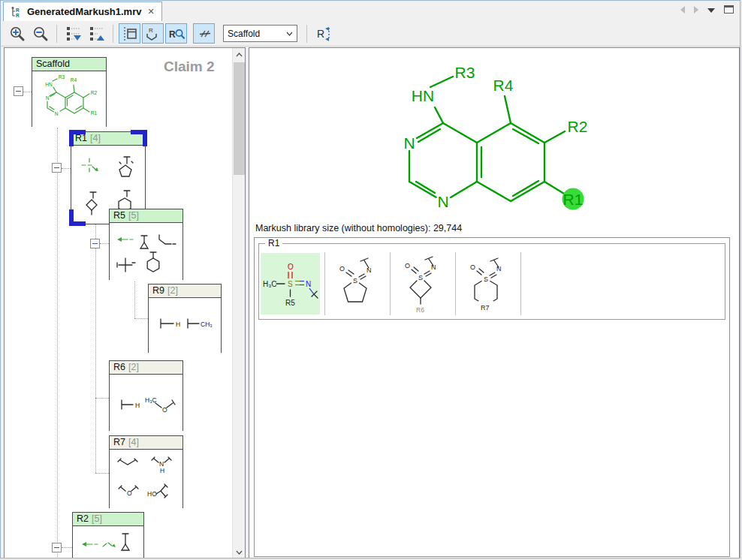 The image size is (742, 560). What do you see at coordinates (204, 34) in the screenshot?
I see `homology-slash-icon` at bounding box center [204, 34].